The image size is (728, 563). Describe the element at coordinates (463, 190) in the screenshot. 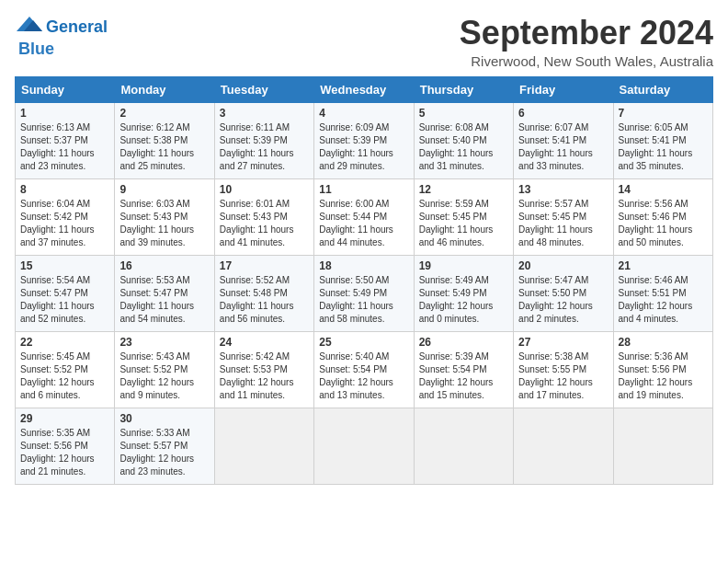

I see `day-number: 12` at that location.